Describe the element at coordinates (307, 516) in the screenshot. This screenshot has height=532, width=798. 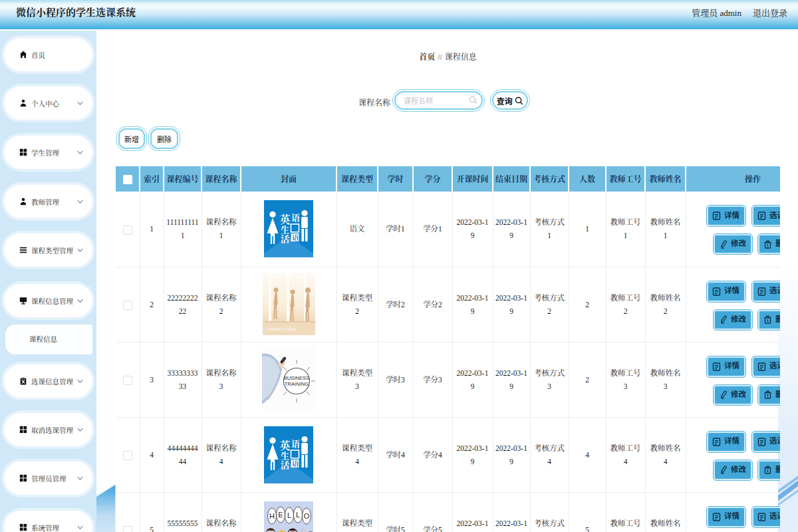
I see `svg-text: O` at that location.